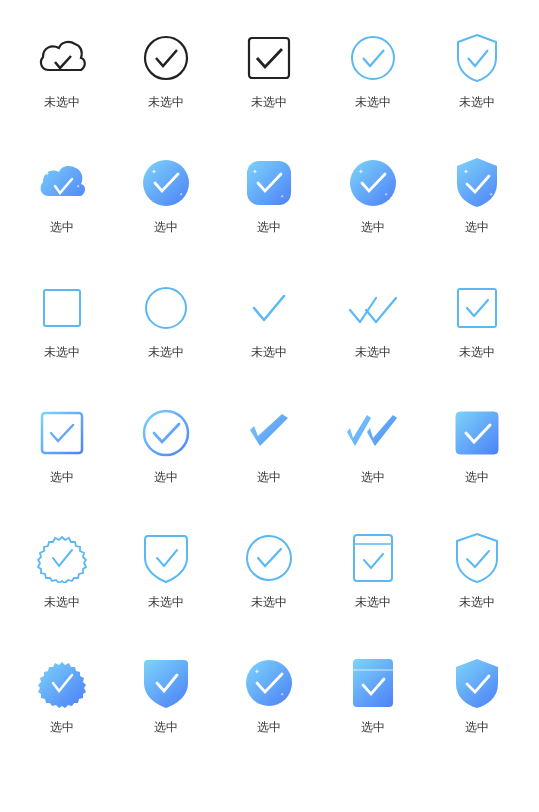  What do you see at coordinates (477, 228) in the screenshot?
I see `label-shield-selected: 选中` at bounding box center [477, 228].